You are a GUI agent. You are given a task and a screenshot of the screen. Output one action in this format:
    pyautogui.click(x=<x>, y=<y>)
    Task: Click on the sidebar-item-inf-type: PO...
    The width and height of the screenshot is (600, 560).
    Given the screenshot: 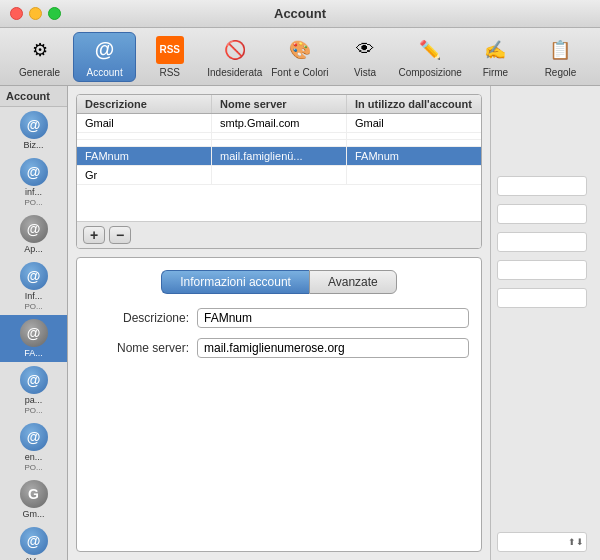 What is the action you would take?
    pyautogui.click(x=33, y=202)
    